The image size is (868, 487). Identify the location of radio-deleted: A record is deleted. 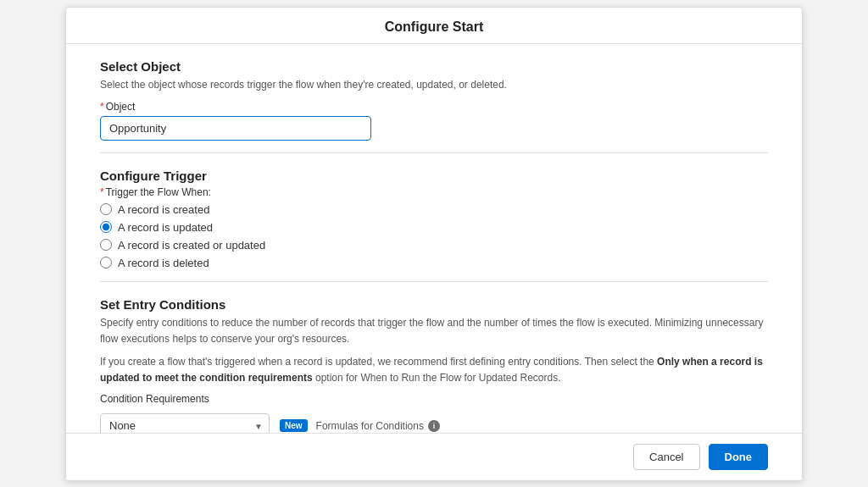
(434, 263).